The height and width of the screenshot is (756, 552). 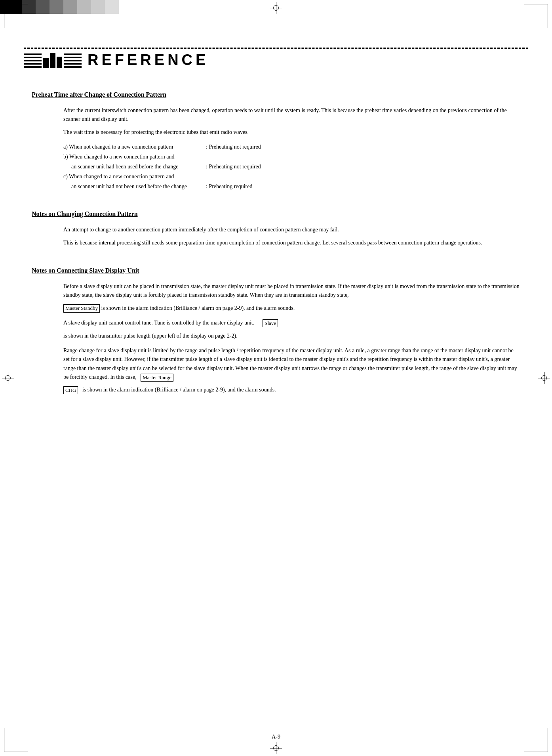 I want to click on page-title: REFERENCE, so click(x=148, y=60).